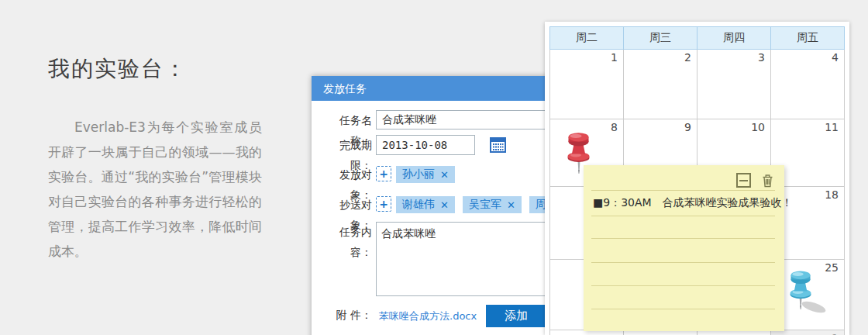 This screenshot has height=335, width=868. Describe the element at coordinates (384, 174) in the screenshot. I see `add-assignee-button: +` at that location.